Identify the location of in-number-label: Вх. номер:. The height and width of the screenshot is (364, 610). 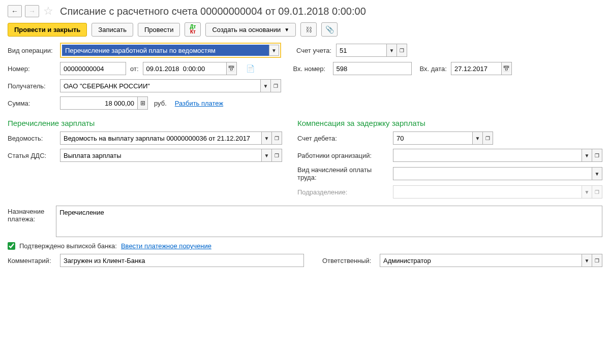
(311, 69).